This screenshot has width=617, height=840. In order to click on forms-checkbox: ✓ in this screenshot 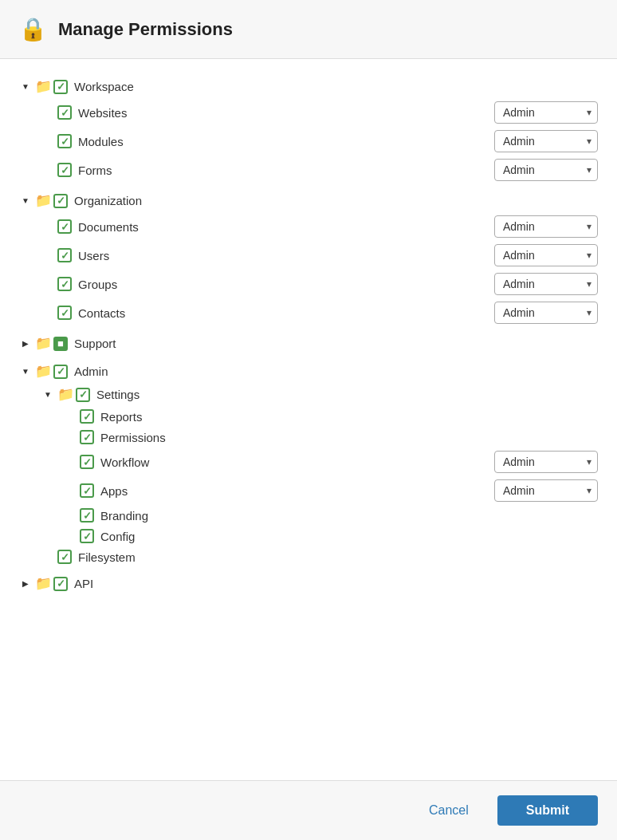, I will do `click(65, 170)`.